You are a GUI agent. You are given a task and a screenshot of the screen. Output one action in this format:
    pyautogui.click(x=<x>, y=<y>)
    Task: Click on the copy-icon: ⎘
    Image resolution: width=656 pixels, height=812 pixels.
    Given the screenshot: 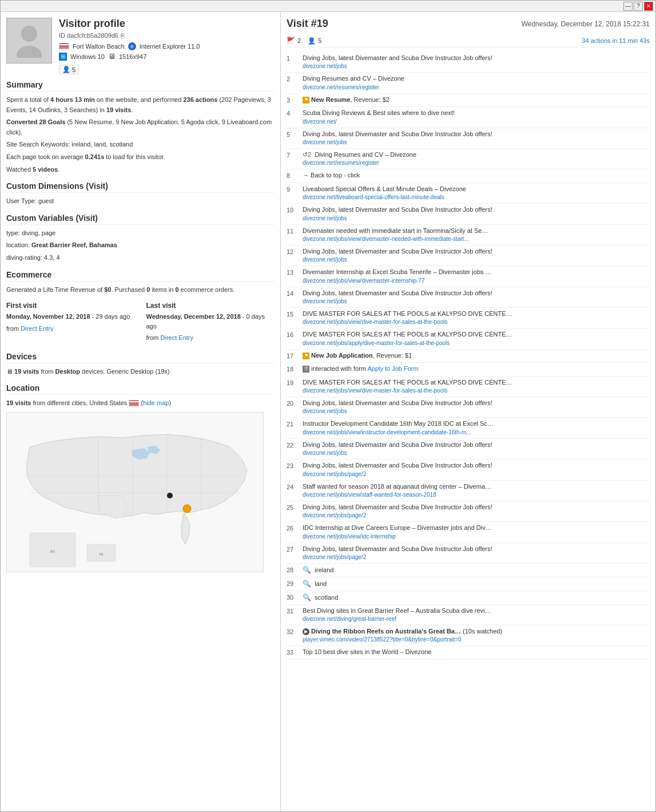 What is the action you would take?
    pyautogui.click(x=122, y=35)
    